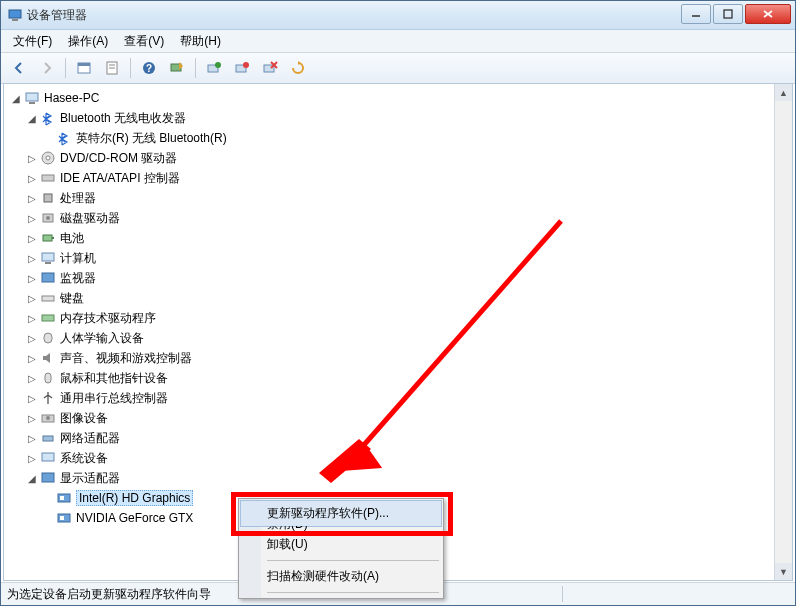 The width and height of the screenshot is (796, 606). What do you see at coordinates (48, 438) in the screenshot?
I see `network-icon` at bounding box center [48, 438].